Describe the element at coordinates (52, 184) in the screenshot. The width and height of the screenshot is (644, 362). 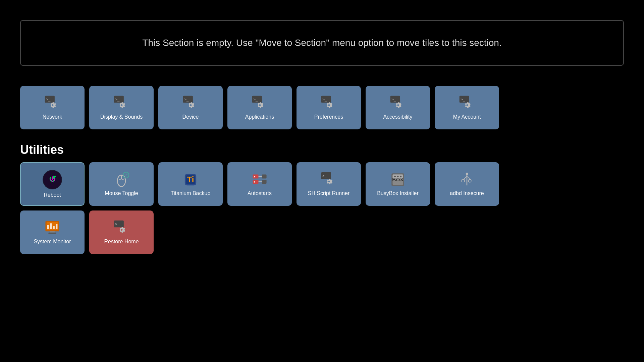
I see `tile-reboot: ↺ ⏻ Reboot` at that location.